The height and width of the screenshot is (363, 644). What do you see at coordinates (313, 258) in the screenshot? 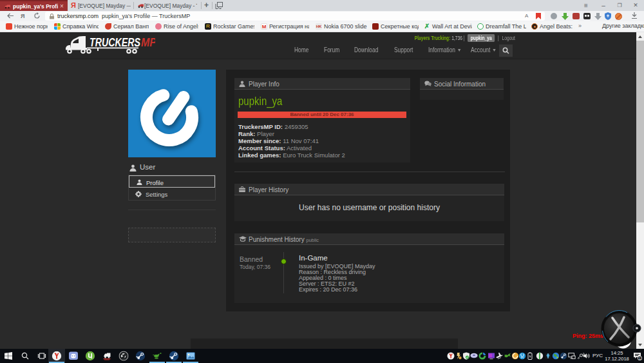
I see `punishment-title: In-Game` at bounding box center [313, 258].